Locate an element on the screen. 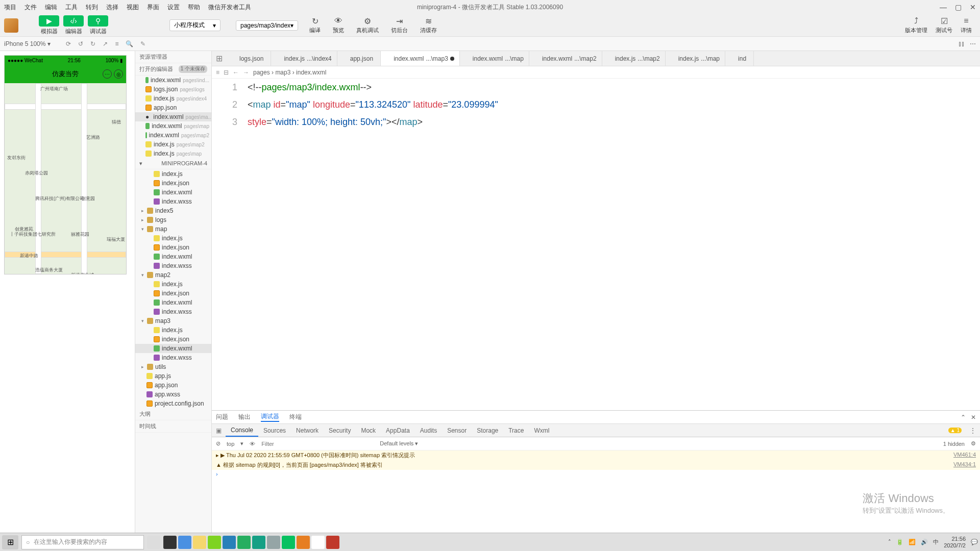 The width and height of the screenshot is (980, 551). clear-console-icon: ⊘ is located at coordinates (218, 444).